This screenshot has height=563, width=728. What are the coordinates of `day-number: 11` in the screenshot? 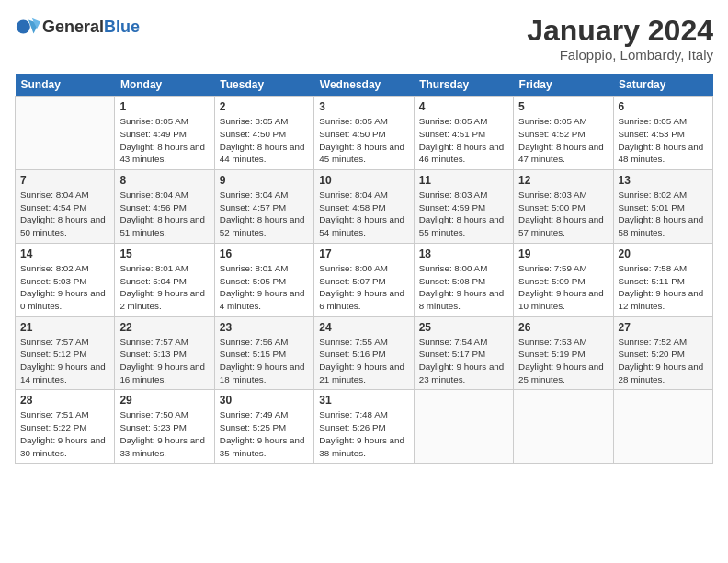 It's located at (463, 180).